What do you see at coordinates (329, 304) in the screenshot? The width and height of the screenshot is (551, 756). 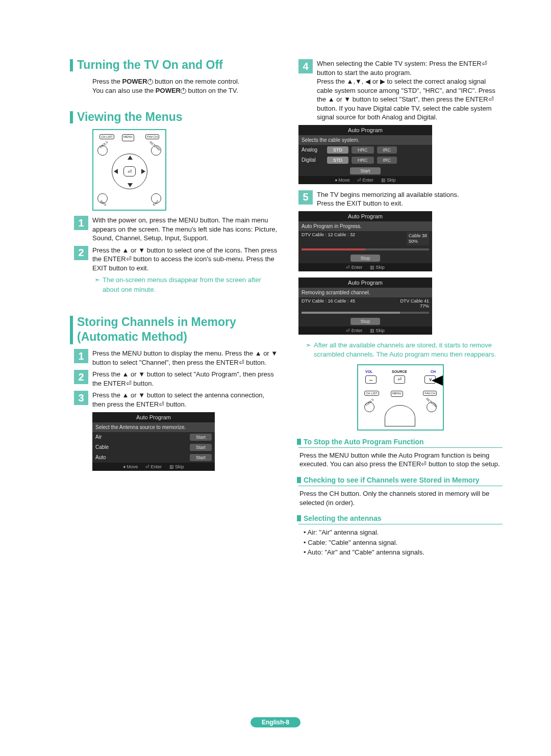 I see `osd-counts: DTV Cable : 16 Cable : 45` at bounding box center [329, 304].